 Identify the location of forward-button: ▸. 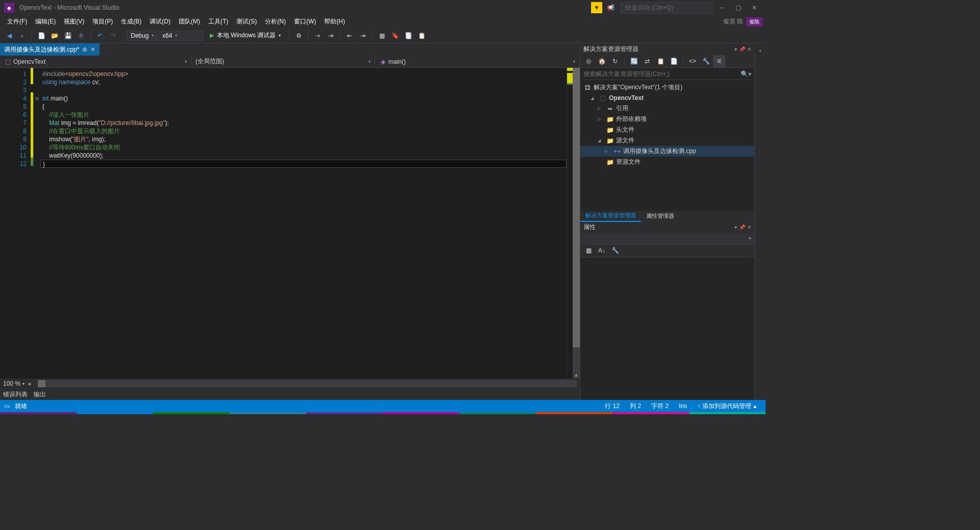
(22, 36).